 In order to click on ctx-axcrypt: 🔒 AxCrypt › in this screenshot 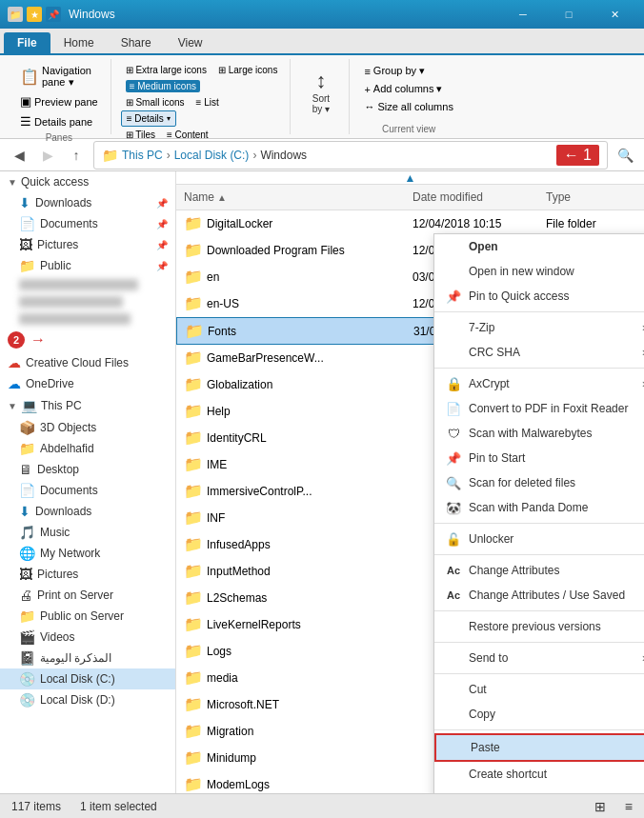, I will do `click(539, 384)`.